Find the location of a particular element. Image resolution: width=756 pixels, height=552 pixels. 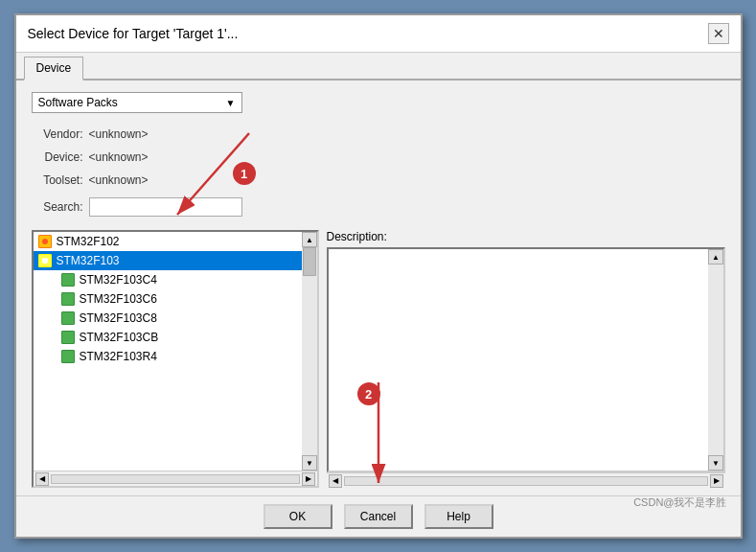

list-item: STM32F103C4 is located at coordinates (168, 280).